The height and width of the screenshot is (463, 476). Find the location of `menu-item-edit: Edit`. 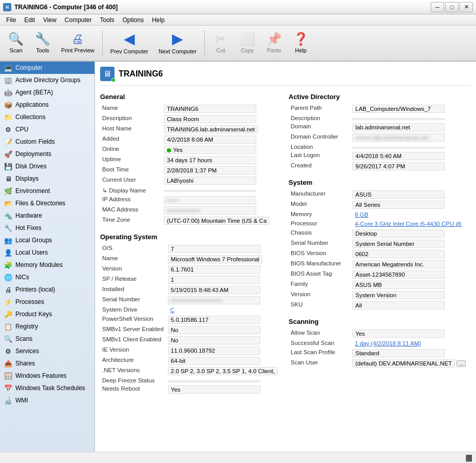

menu-item-edit: Edit is located at coordinates (30, 20).